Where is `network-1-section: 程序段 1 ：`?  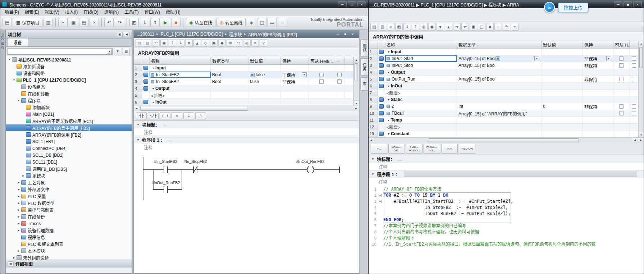
network-1-section: 程序段 1 ： is located at coordinates (506, 174).